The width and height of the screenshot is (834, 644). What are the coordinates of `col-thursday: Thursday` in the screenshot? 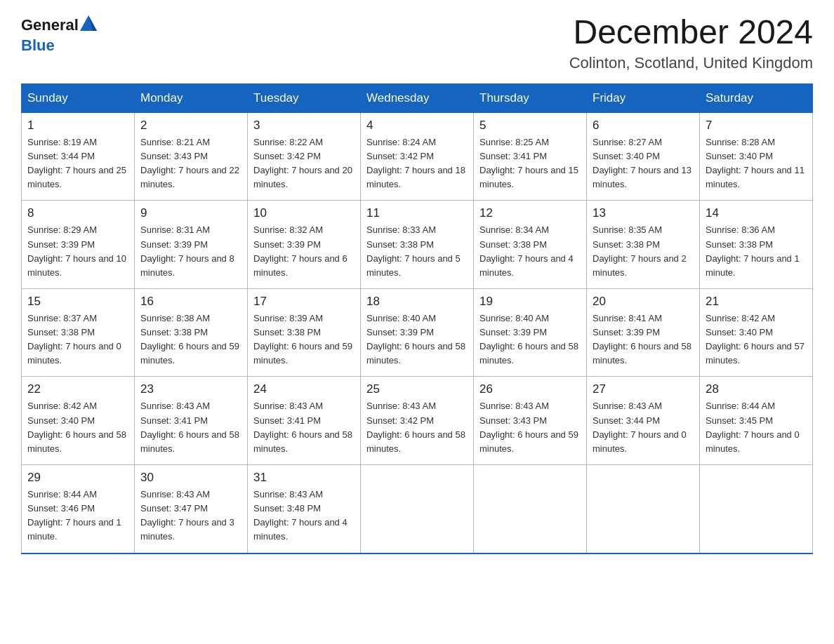 It's located at (531, 98).